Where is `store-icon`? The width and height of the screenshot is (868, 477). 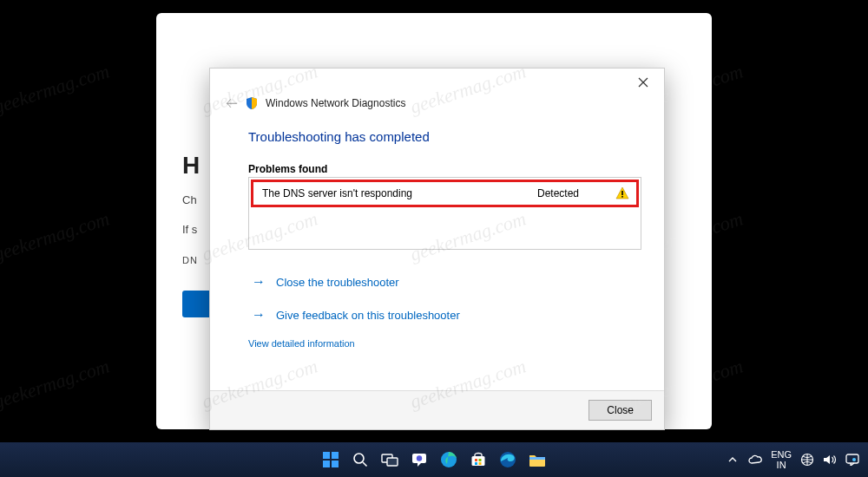 store-icon is located at coordinates (478, 460).